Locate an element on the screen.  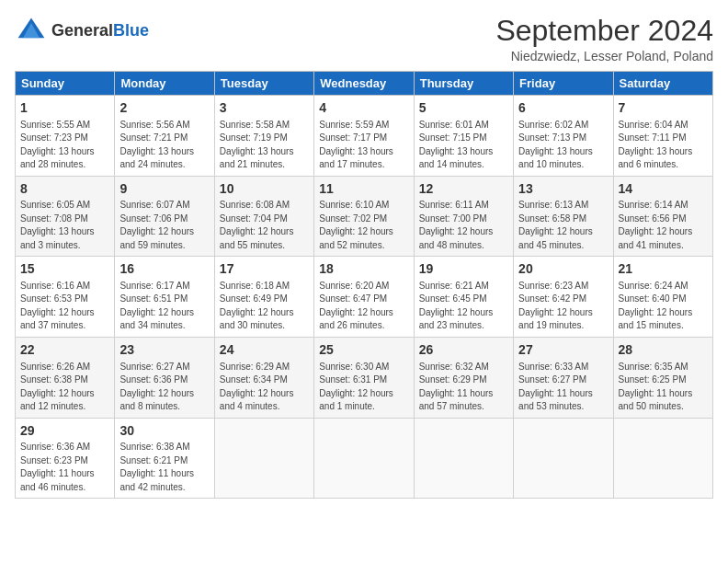
day-info: Sunrise: 6:11 AMSunset: 7:00 PMDaylight:… is located at coordinates (463, 225).